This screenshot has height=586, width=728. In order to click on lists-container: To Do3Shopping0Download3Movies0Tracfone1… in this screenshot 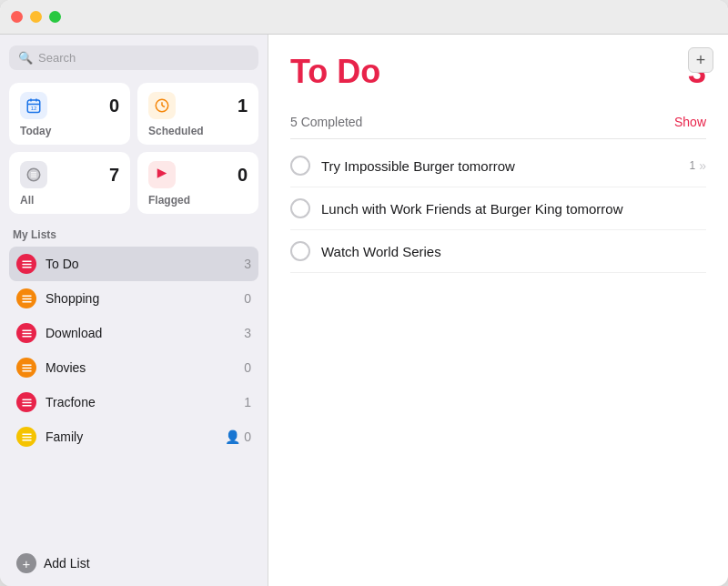, I will do `click(134, 350)`.